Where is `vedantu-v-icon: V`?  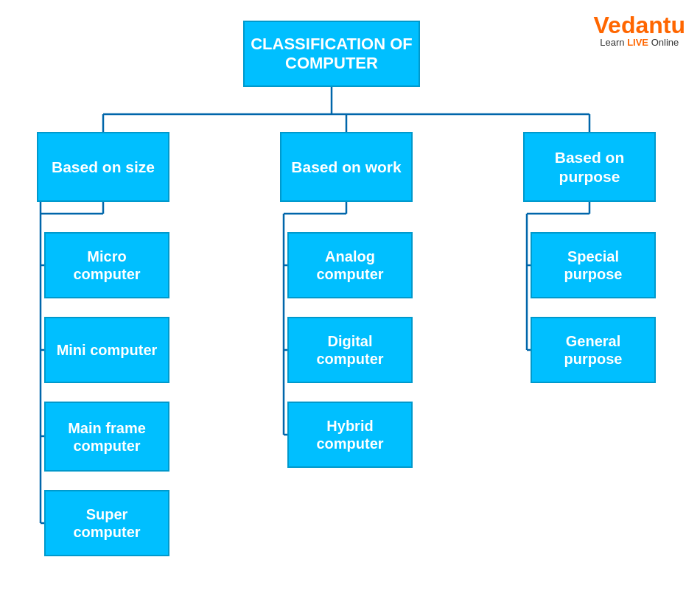
vedantu-v-icon: V is located at coordinates (601, 25).